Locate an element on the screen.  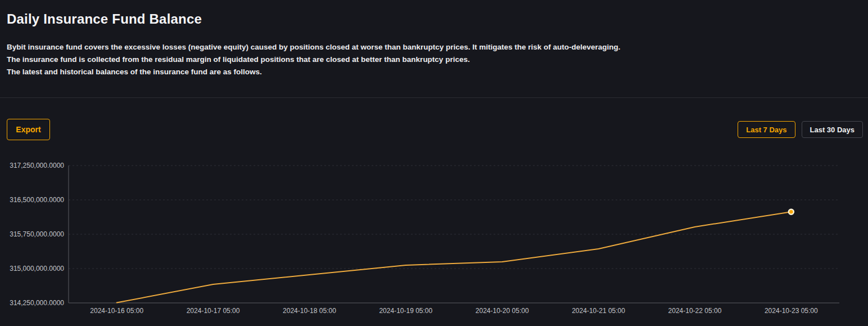
y-axis-label: 314,250,000.0000 is located at coordinates (37, 303).